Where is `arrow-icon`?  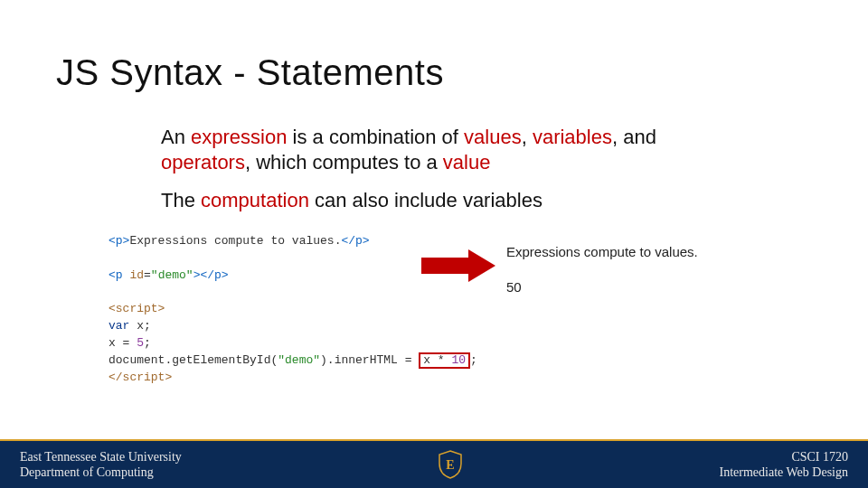
arrow-icon is located at coordinates (458, 266).